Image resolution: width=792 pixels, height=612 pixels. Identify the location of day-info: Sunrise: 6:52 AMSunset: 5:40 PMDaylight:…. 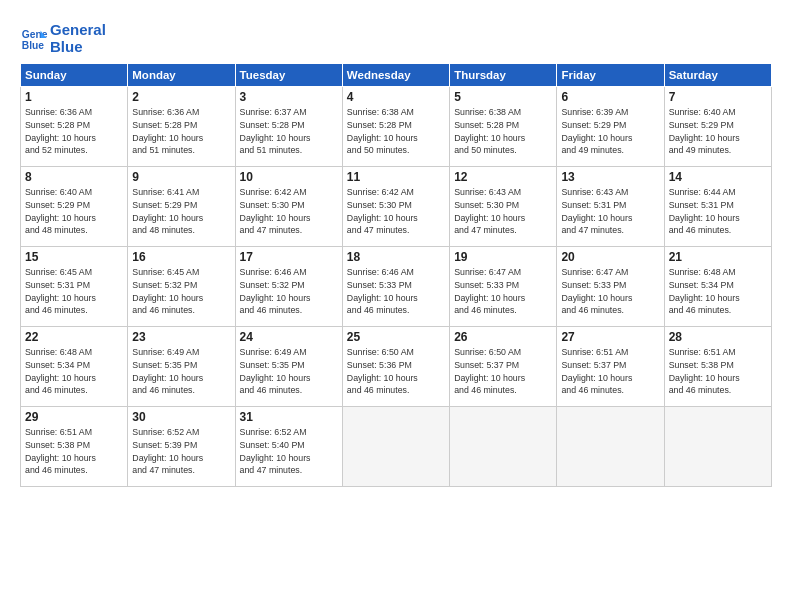
(289, 452).